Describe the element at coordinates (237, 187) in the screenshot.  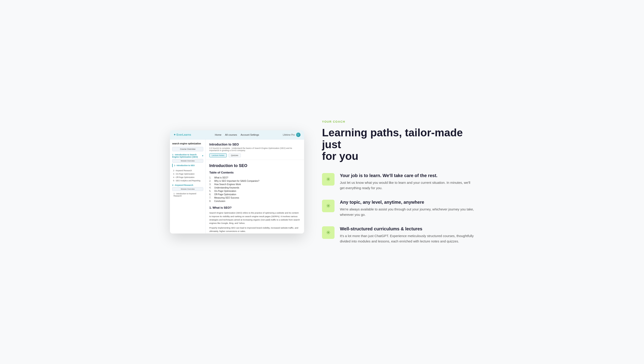
I see `app-body: search engine optimization Course Overvi…` at that location.